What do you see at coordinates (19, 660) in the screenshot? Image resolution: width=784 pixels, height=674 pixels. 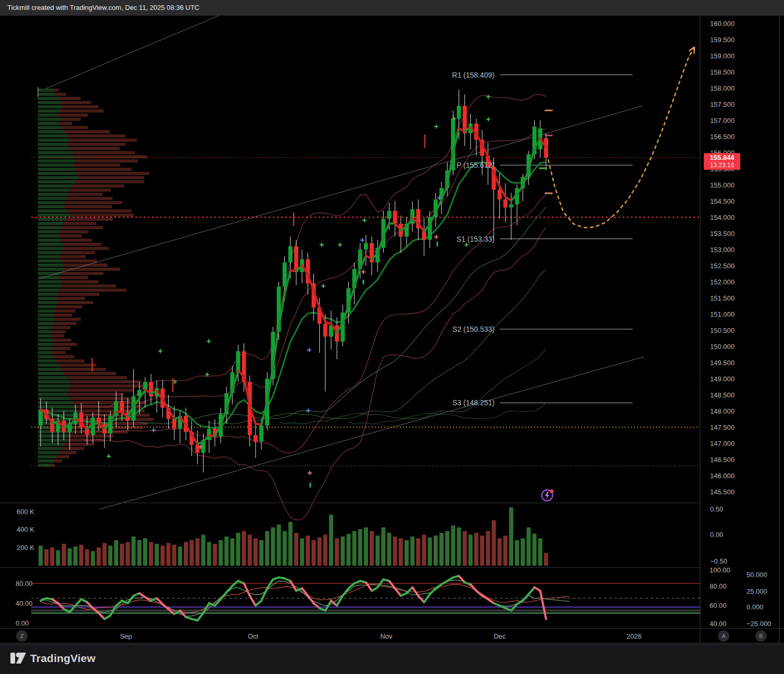 I see `tradingview-logo` at bounding box center [19, 660].